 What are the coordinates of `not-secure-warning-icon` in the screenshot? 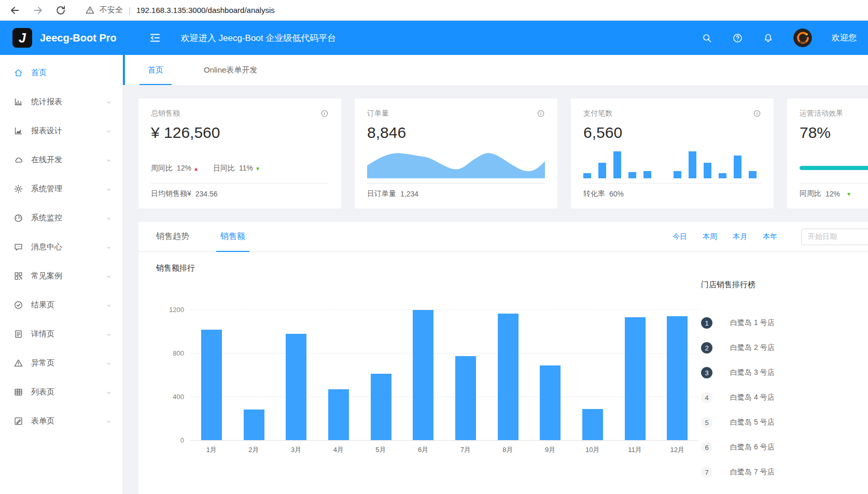 It's located at (90, 10).